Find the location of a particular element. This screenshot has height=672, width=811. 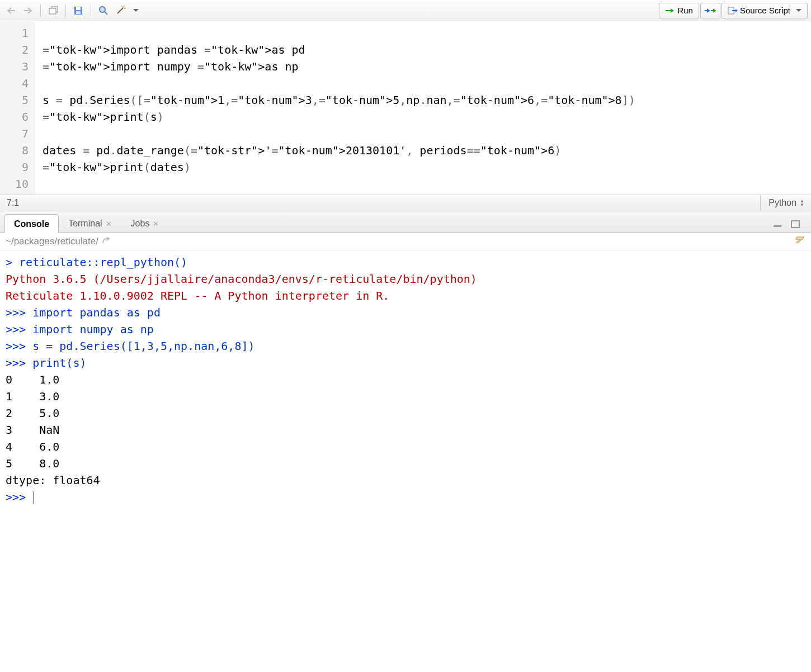

console-path: ~/packages/reticulate/ is located at coordinates (52, 242).